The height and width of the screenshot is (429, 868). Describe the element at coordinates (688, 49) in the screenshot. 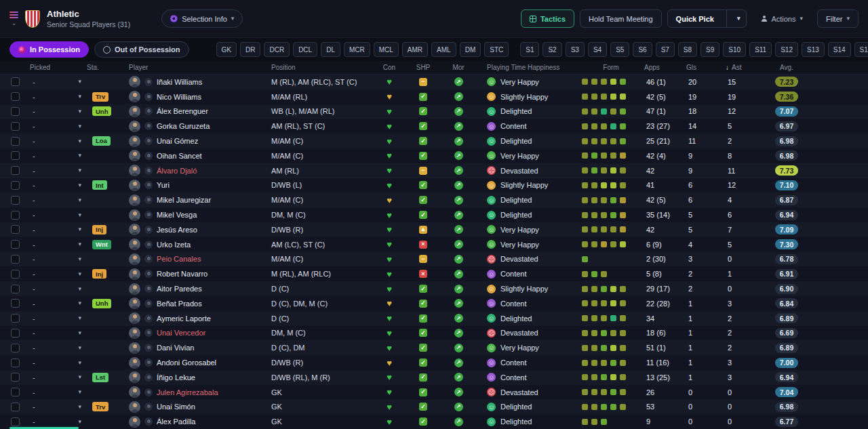

I see `slot-filter-s8: S8` at that location.